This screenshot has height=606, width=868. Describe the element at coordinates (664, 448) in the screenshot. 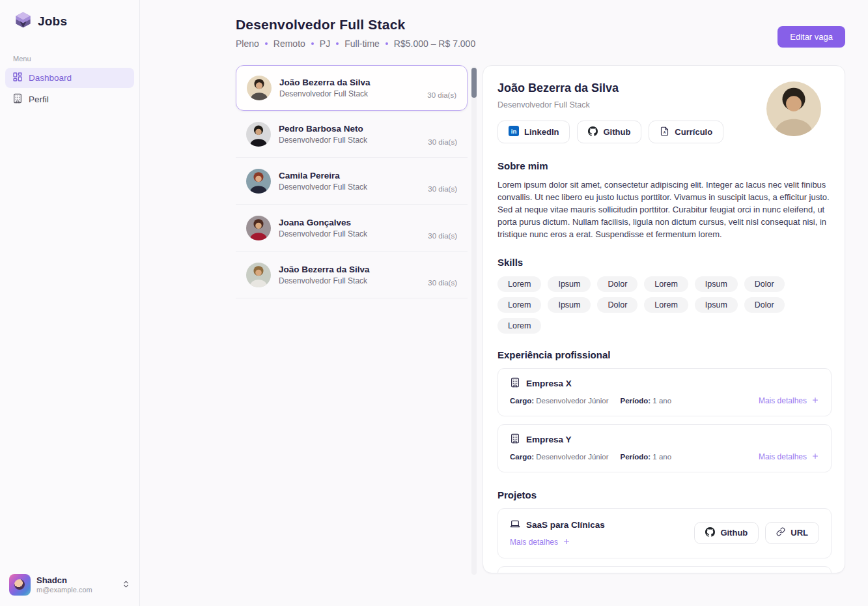

I see `experience-card: Empresa Y Cargo: Desenvolvedor Júnior Pe…` at that location.